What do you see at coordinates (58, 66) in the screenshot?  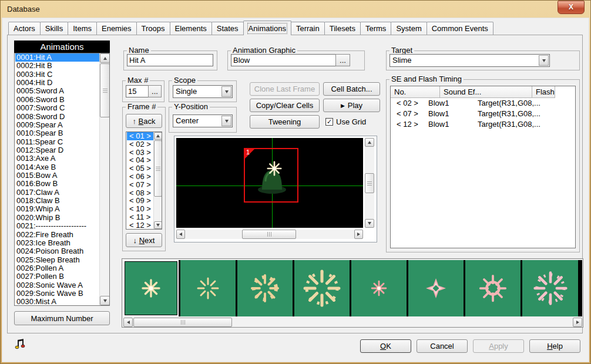 I see `animations-list-item: 0002:Hit B` at bounding box center [58, 66].